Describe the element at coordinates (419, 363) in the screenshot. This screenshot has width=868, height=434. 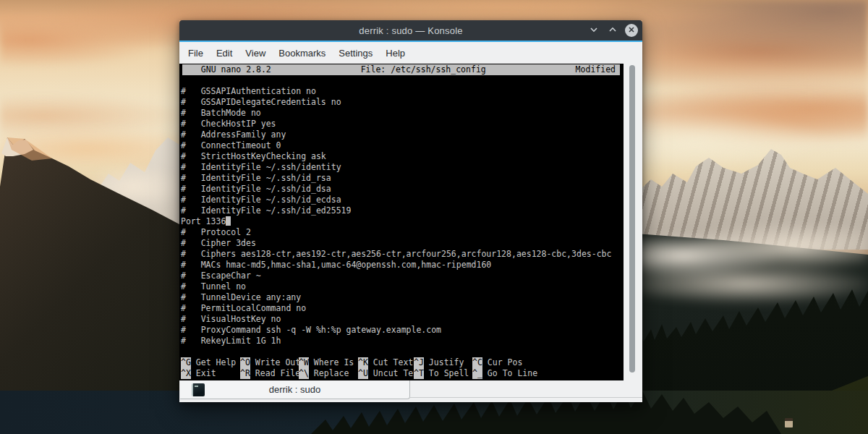
I see `key-cap: ^J` at that location.